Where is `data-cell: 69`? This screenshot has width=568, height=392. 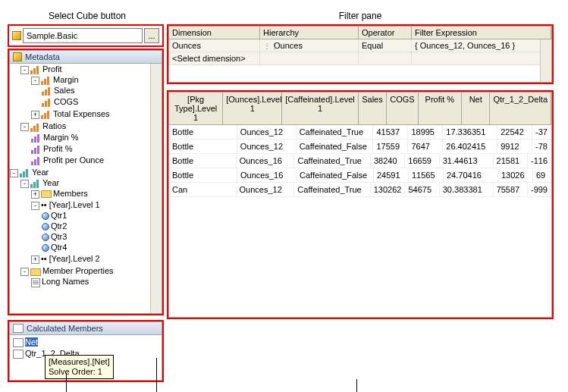
data-cell: 69 is located at coordinates (542, 176).